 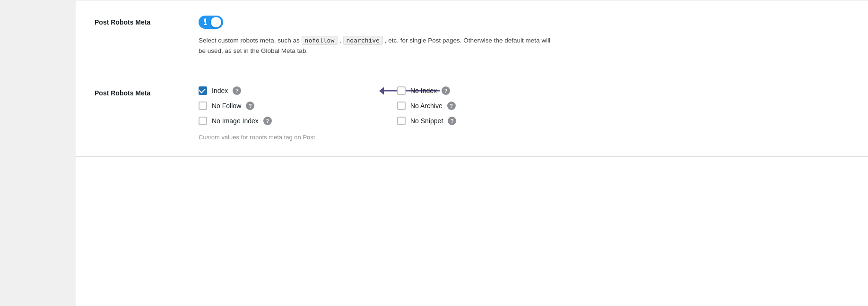 What do you see at coordinates (424, 91) in the screenshot?
I see `checkbox-label-no-index: No Index` at bounding box center [424, 91].